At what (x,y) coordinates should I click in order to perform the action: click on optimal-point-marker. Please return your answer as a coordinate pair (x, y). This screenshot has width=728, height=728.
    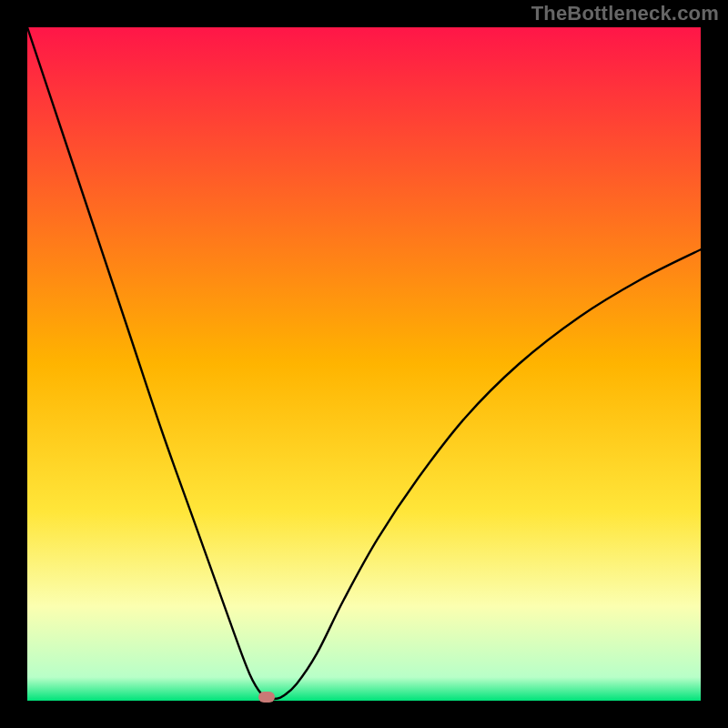
    Looking at the image, I should click on (267, 697).